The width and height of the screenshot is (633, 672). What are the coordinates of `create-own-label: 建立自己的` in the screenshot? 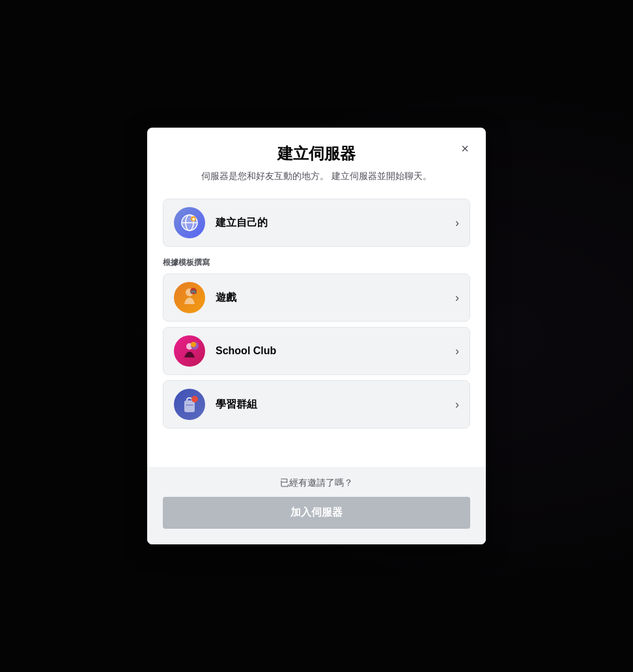 It's located at (335, 223).